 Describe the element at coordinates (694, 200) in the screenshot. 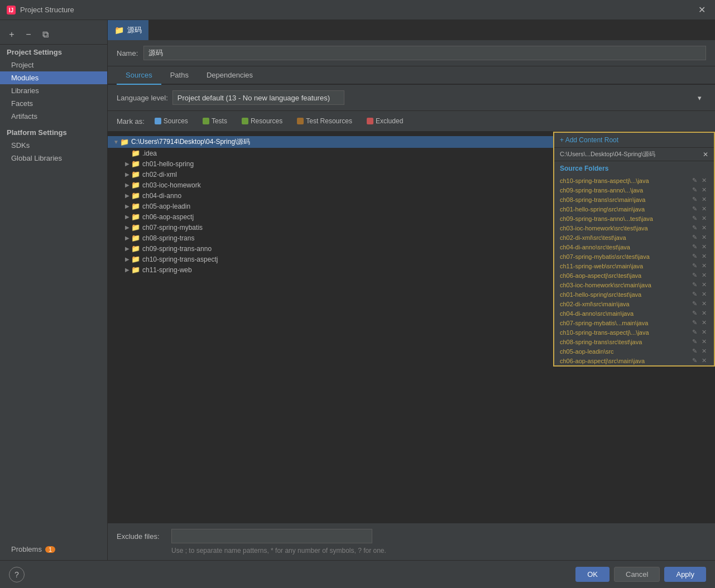

I see `folder-edit-2: ✎` at that location.